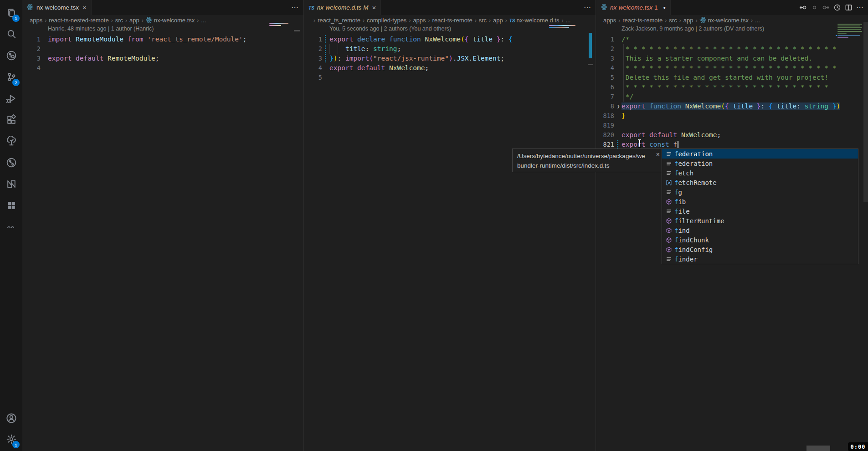 The height and width of the screenshot is (451, 868). I want to click on activity-item-grid, so click(11, 205).